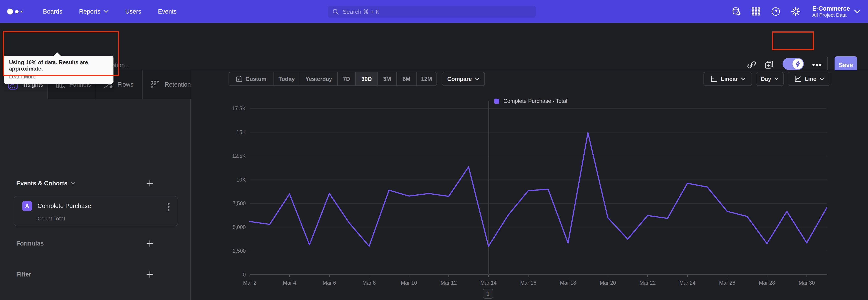  What do you see at coordinates (90, 11) in the screenshot?
I see `nav-item-label: Reports` at bounding box center [90, 11].